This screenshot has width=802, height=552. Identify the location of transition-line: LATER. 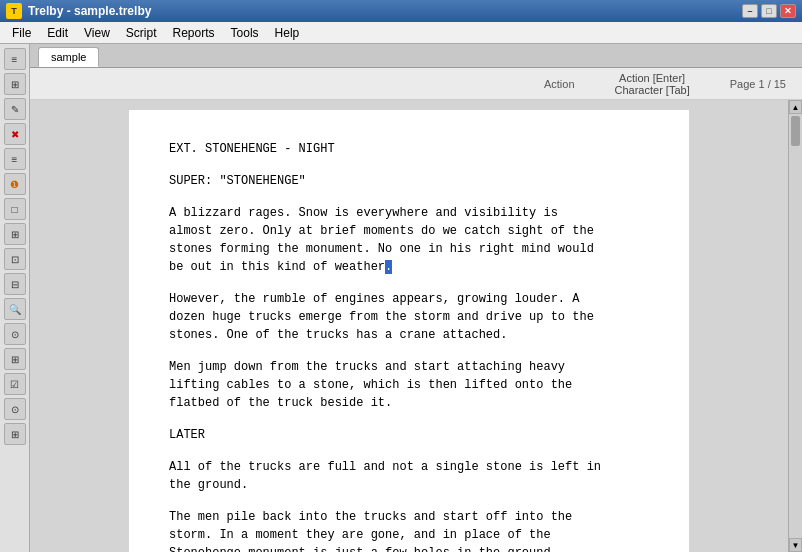
(409, 435).